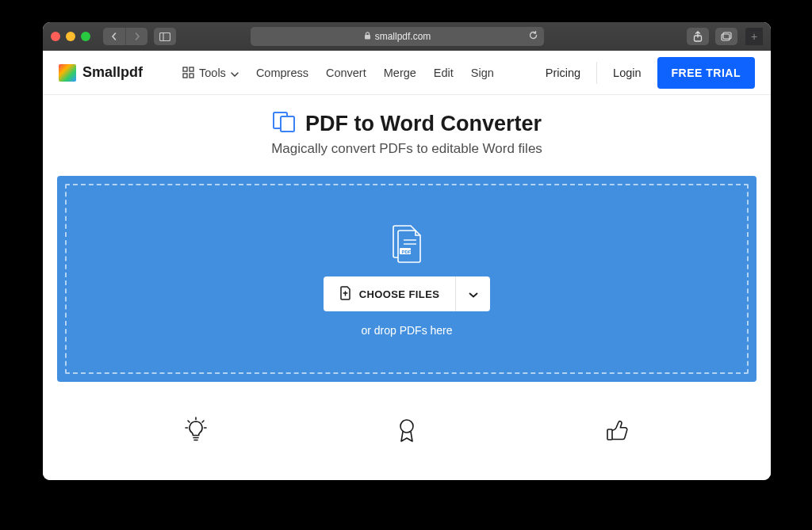 Image resolution: width=812 pixels, height=530 pixels. Describe the element at coordinates (338, 73) in the screenshot. I see `primary-nav: Tools Compress Convert Merge Edit Sign` at that location.